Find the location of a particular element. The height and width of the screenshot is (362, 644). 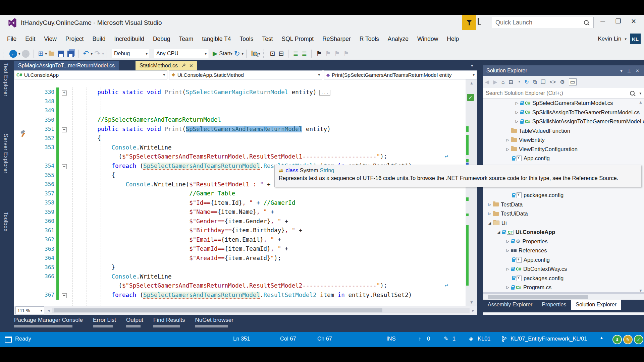

menu-item-edit: Edit is located at coordinates (30, 39).